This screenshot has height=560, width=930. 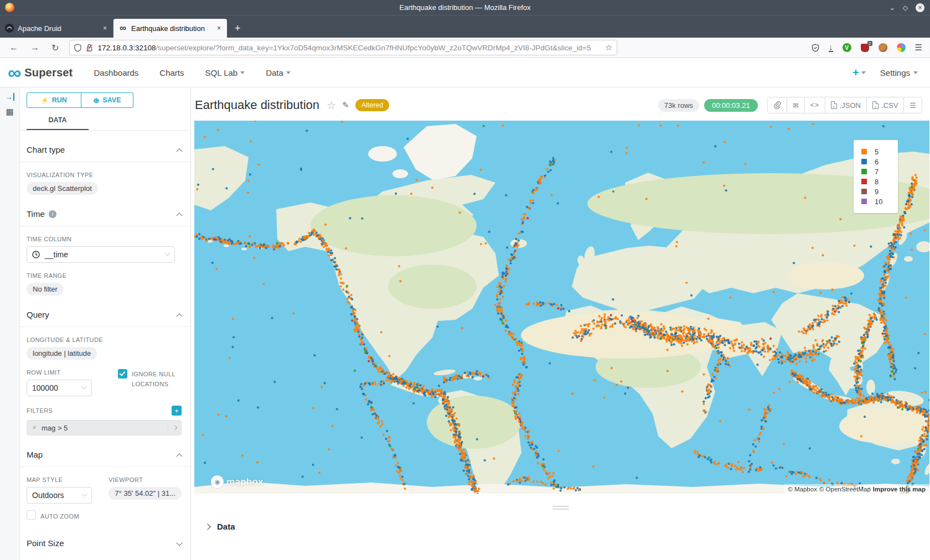 What do you see at coordinates (126, 48) in the screenshot?
I see `url-host: 172.18.0.3:32108` at bounding box center [126, 48].